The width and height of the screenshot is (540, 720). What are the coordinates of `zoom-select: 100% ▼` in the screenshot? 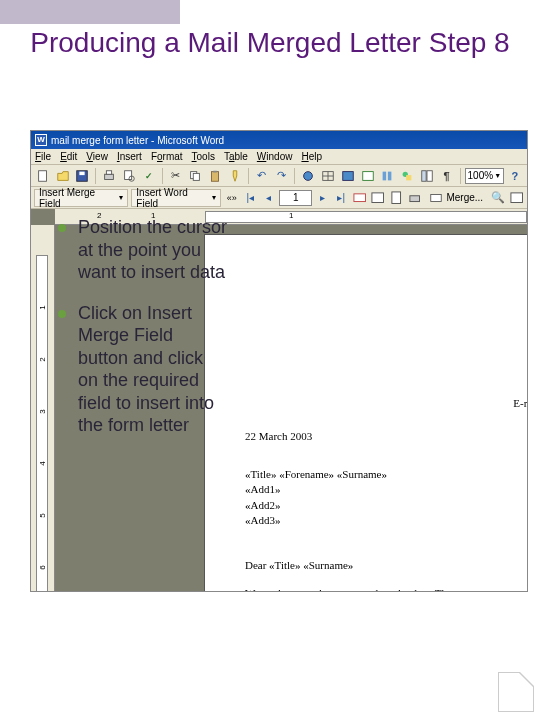 It's located at (485, 176).